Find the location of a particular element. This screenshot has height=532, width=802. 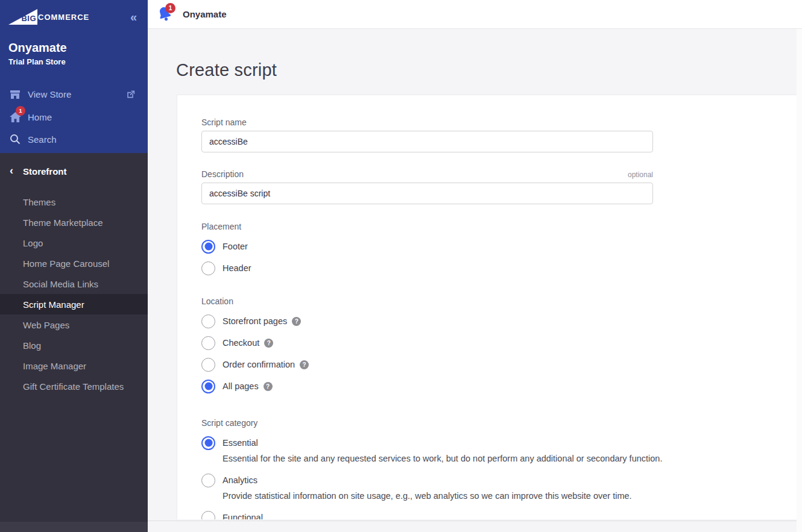

page-title: Create script is located at coordinates (227, 70).